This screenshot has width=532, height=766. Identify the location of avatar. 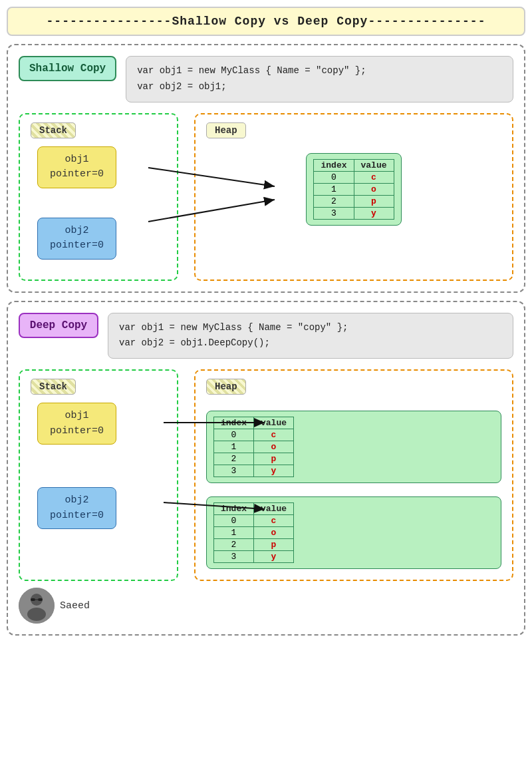
(37, 606).